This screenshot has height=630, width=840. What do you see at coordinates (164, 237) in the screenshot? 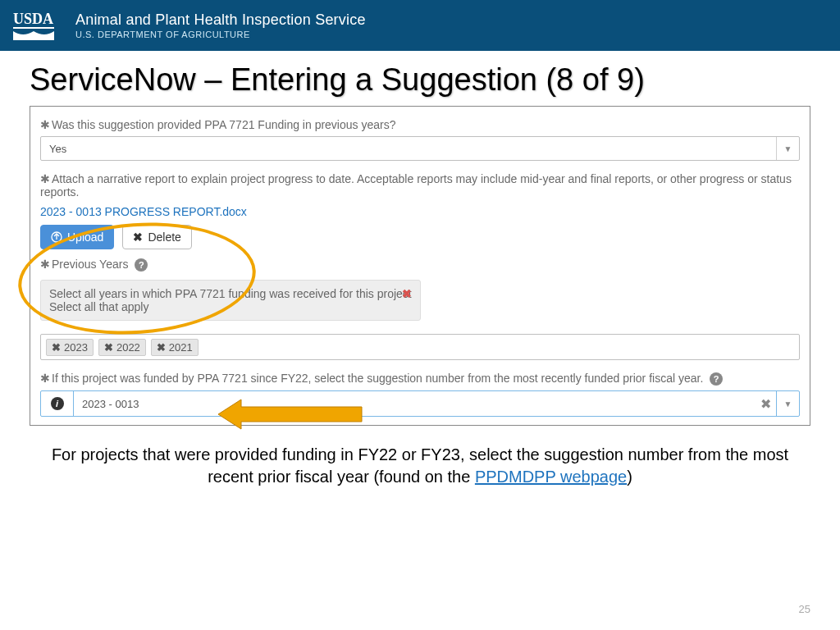
I see `delete-button-label: Delete` at bounding box center [164, 237].